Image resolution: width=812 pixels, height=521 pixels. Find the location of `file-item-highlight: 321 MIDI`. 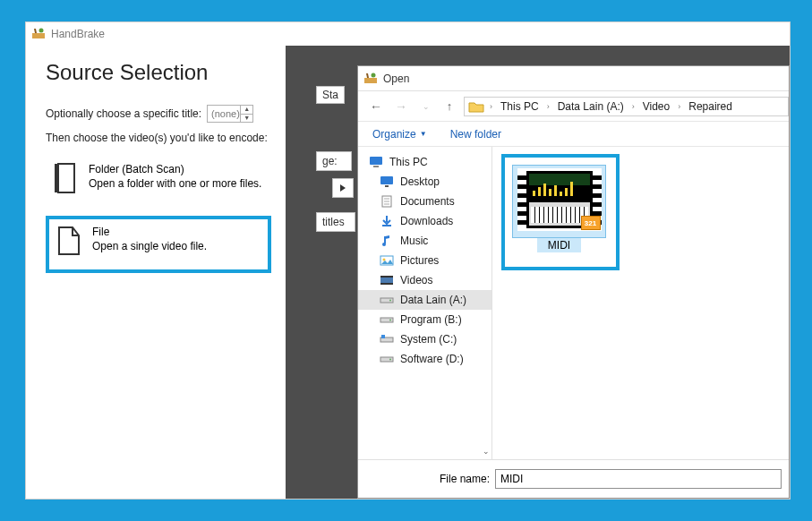

file-item-highlight: 321 MIDI is located at coordinates (560, 212).